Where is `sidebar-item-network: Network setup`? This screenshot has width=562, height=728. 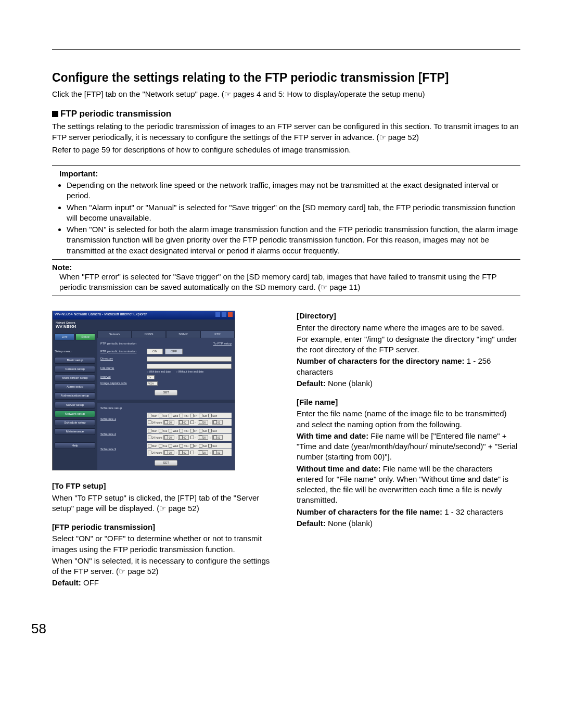
sidebar-item-network: Network setup is located at coordinates (75, 414).